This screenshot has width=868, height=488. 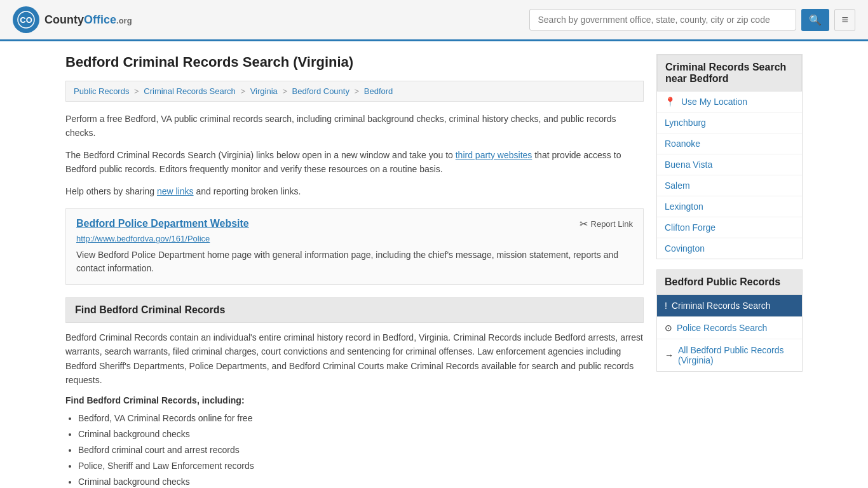 I want to click on find-section-body: Bedford Criminal Records contain an indi…, so click(x=355, y=359).